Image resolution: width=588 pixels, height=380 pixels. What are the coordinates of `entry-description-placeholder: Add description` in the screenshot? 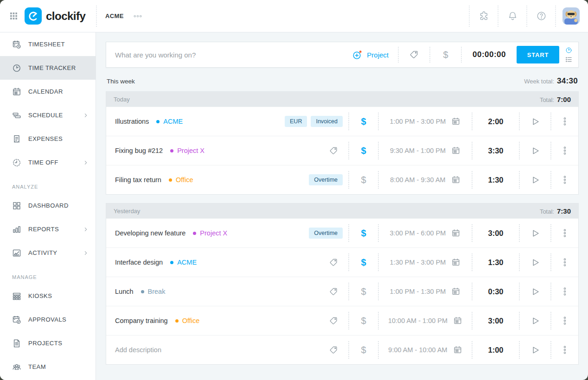 It's located at (138, 350).